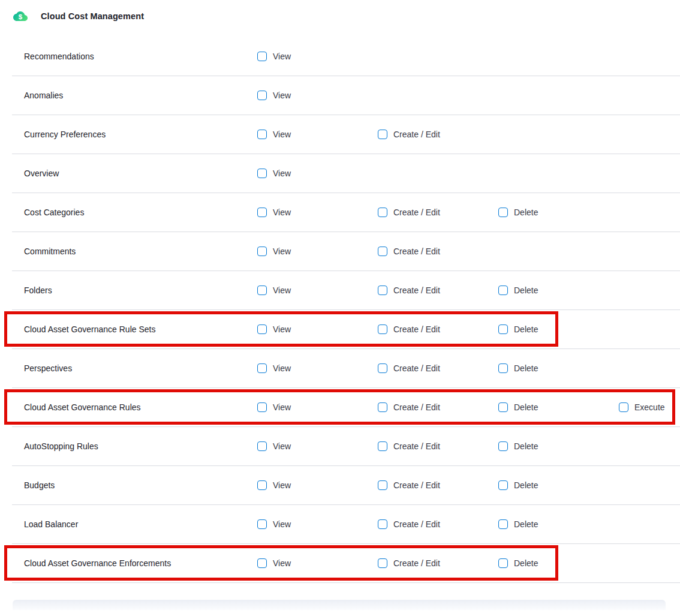  What do you see at coordinates (346, 56) in the screenshot?
I see `table-row: Recommendations View` at bounding box center [346, 56].